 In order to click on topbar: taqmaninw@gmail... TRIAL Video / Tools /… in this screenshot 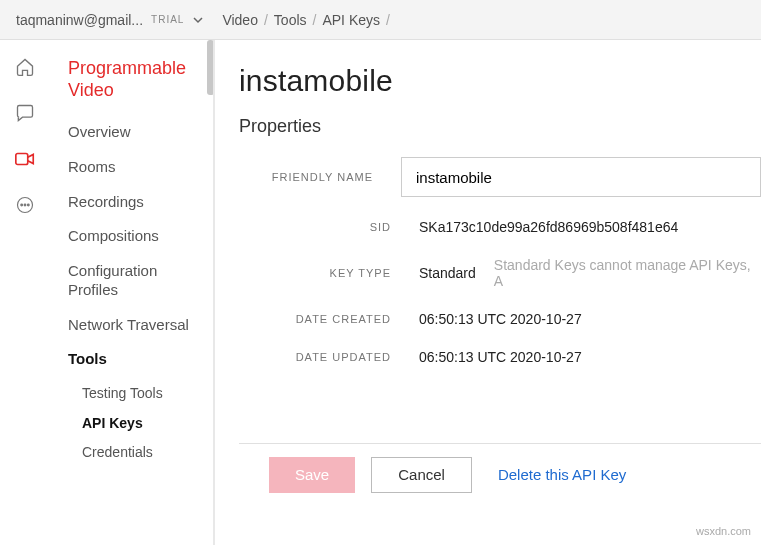, I will do `click(380, 20)`.